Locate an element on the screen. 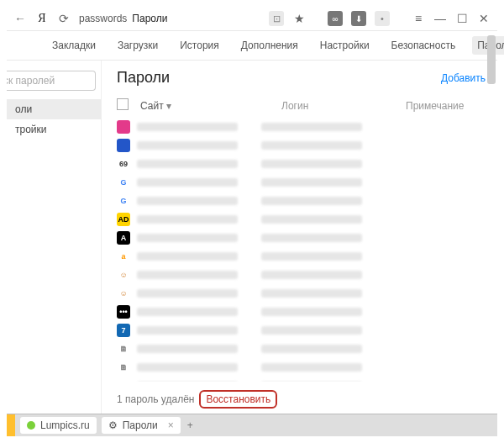 The image size is (504, 443). site-favicon-icon: AD is located at coordinates (123, 219).